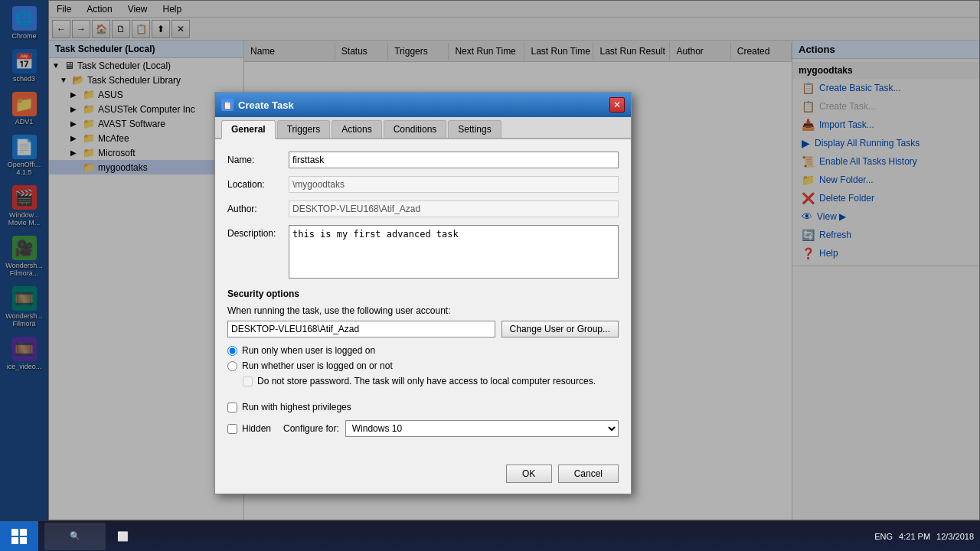  What do you see at coordinates (423, 129) in the screenshot?
I see `dialog-tabs: General Triggers Actions Conditions Sett…` at bounding box center [423, 129].